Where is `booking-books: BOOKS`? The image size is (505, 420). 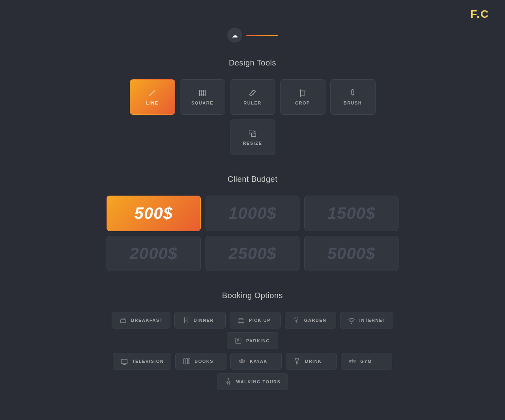 booking-books: BOOKS is located at coordinates (201, 361).